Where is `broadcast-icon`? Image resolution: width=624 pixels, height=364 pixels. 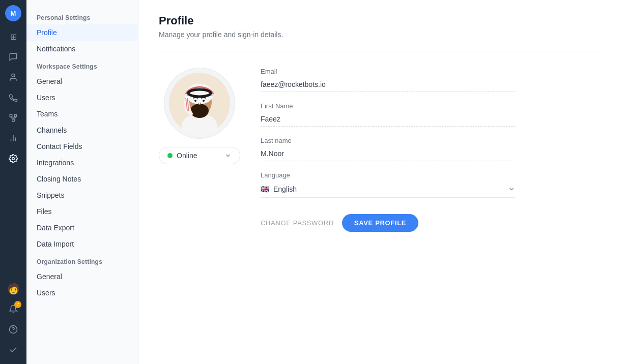
broadcast-icon is located at coordinates (13, 98).